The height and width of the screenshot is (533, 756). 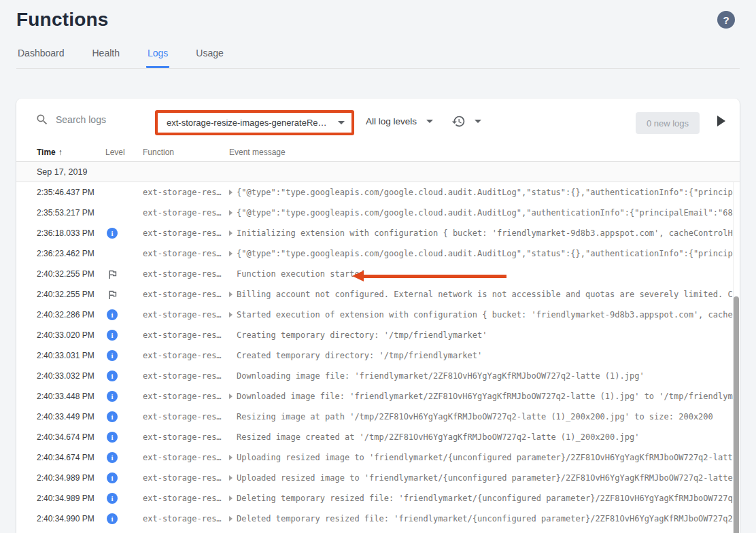 What do you see at coordinates (723, 121) in the screenshot?
I see `stream-logs-play-button` at bounding box center [723, 121].